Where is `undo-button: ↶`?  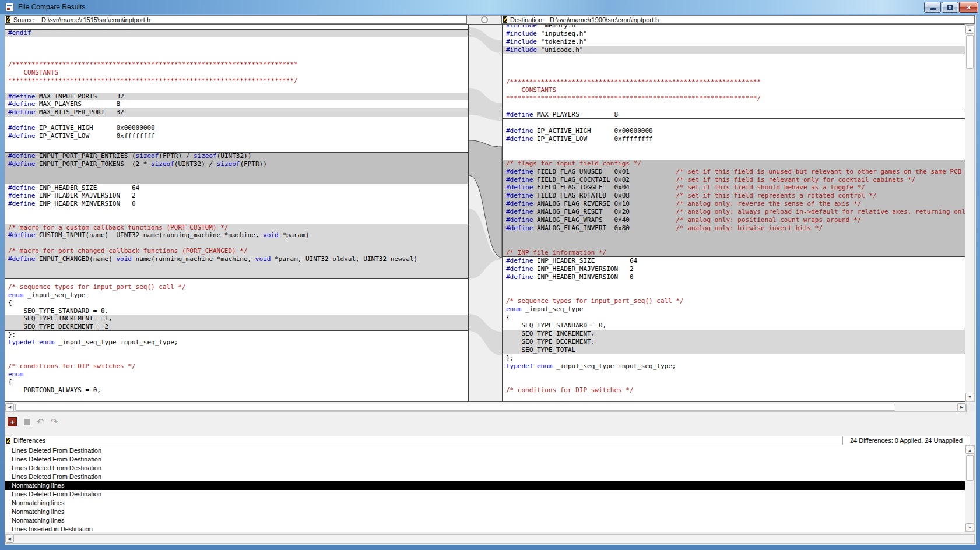 undo-button: ↶ is located at coordinates (40, 422).